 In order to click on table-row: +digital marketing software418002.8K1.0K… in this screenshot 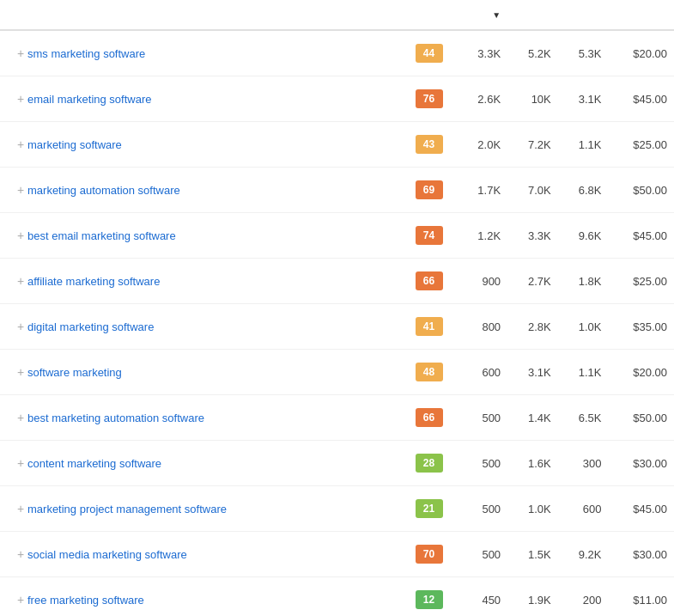, I will do `click(337, 326)`.